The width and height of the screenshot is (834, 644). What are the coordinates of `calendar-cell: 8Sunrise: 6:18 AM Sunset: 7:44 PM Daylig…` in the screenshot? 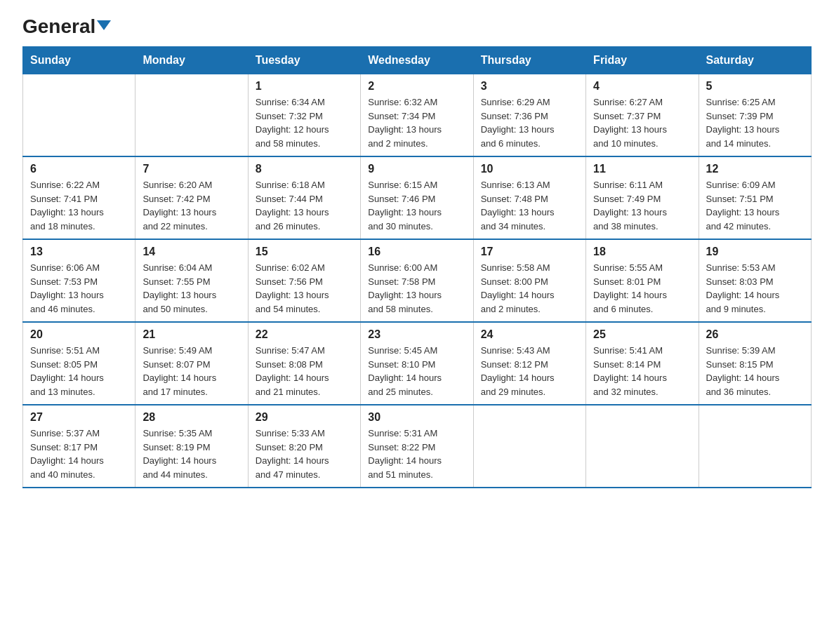 It's located at (304, 198).